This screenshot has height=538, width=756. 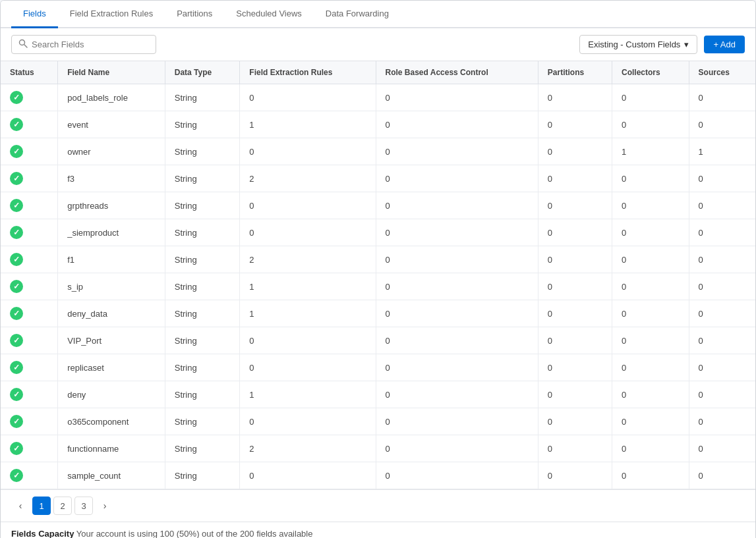 What do you see at coordinates (84, 506) in the screenshot?
I see `page-3-button: 3` at bounding box center [84, 506].